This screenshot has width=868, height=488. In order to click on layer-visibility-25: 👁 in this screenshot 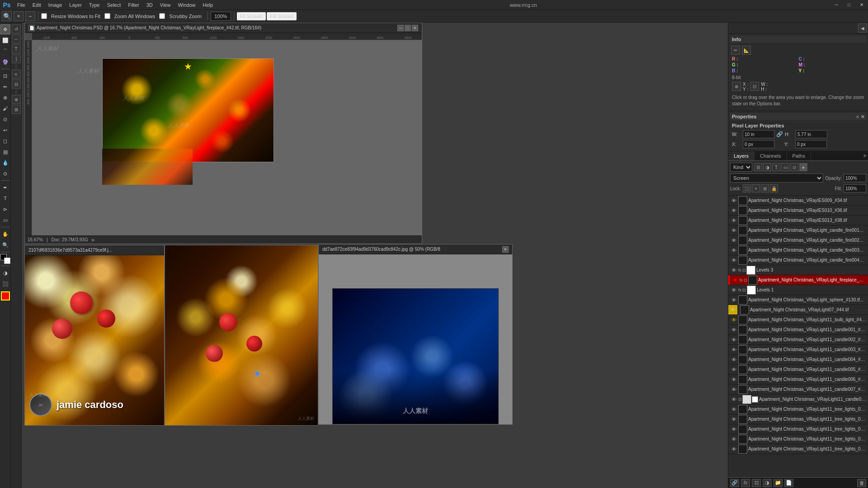, I will do `click(734, 439)`.